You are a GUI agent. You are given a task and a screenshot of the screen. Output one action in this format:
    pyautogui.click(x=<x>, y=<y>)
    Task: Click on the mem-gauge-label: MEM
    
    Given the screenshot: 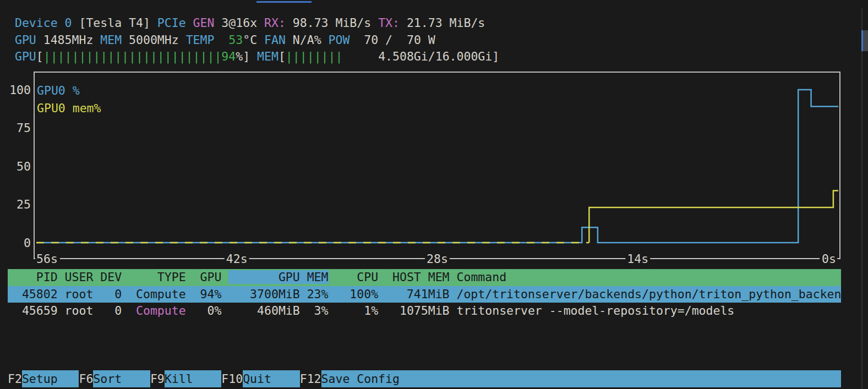 What is the action you would take?
    pyautogui.click(x=264, y=56)
    